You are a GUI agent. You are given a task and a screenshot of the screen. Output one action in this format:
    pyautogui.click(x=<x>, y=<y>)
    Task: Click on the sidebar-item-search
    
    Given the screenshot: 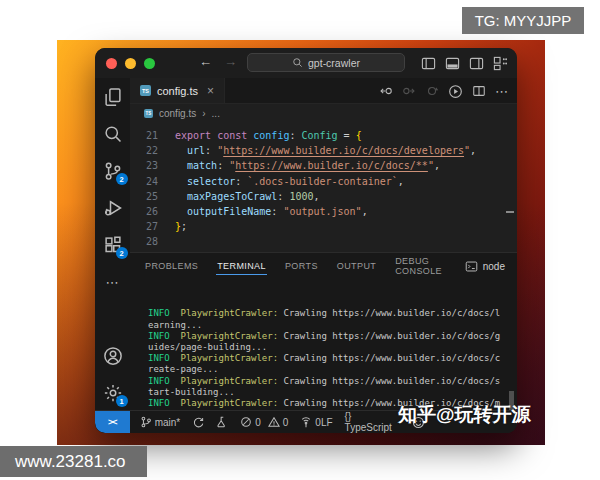 What is the action you would take?
    pyautogui.click(x=113, y=134)
    